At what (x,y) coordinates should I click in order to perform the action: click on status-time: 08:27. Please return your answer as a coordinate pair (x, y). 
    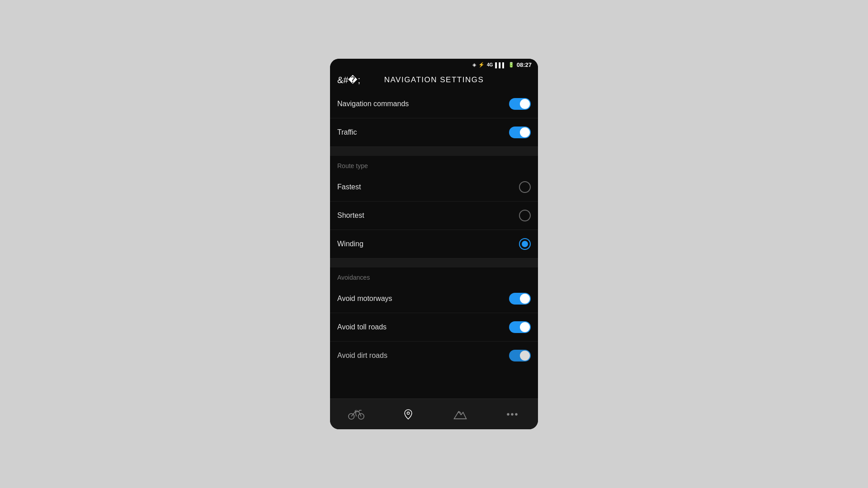
    Looking at the image, I should click on (524, 65).